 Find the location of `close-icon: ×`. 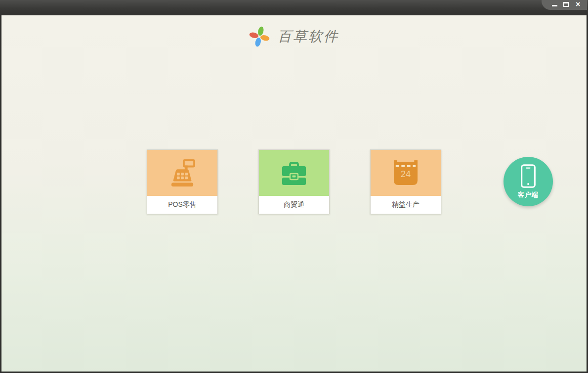

close-icon: × is located at coordinates (578, 4).